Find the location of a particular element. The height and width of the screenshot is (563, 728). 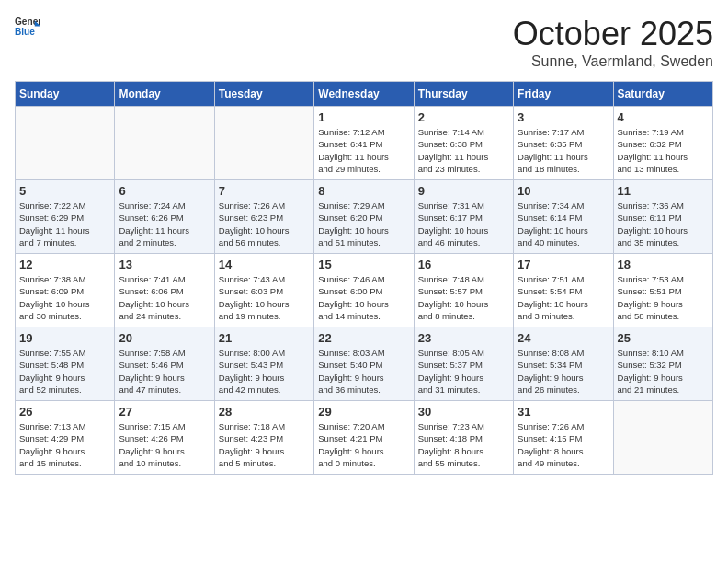

day-number: 14 is located at coordinates (265, 265).